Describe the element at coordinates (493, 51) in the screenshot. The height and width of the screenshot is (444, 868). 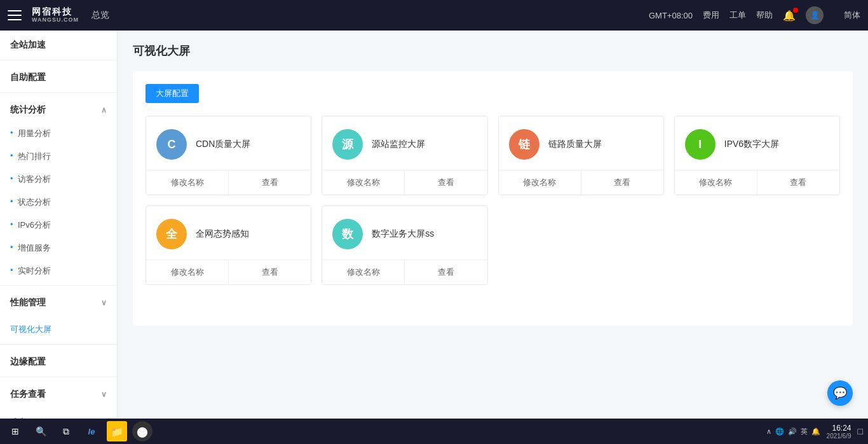
I see `page-title: 可视化大屏` at that location.